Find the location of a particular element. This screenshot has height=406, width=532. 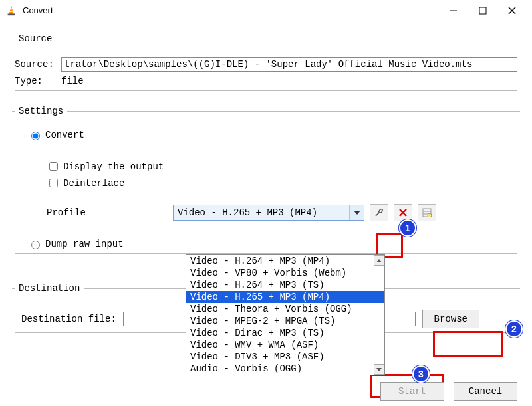

profile-option: Video - WMV + WMA (ASF) is located at coordinates (285, 345).